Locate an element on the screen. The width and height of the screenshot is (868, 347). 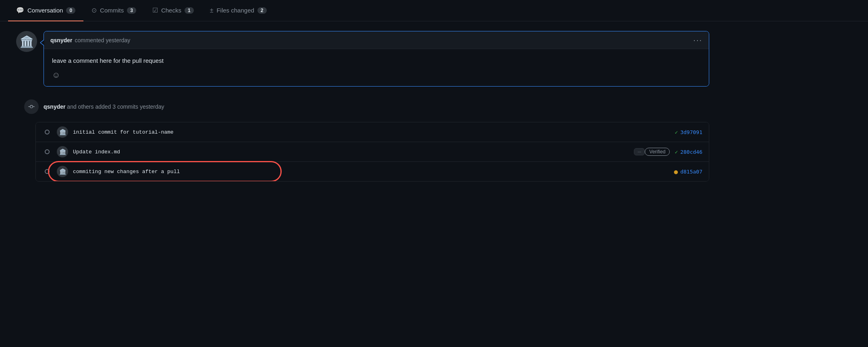
tab-files-changed: ± Files changed 2 is located at coordinates (239, 11).